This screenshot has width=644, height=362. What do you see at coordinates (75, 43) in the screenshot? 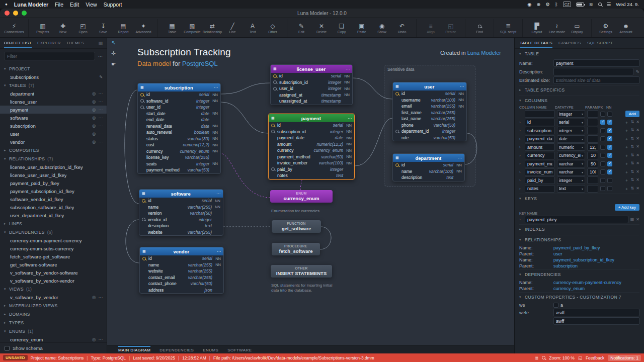
I see `sidebar-tab-themes: THEMES` at bounding box center [75, 43].